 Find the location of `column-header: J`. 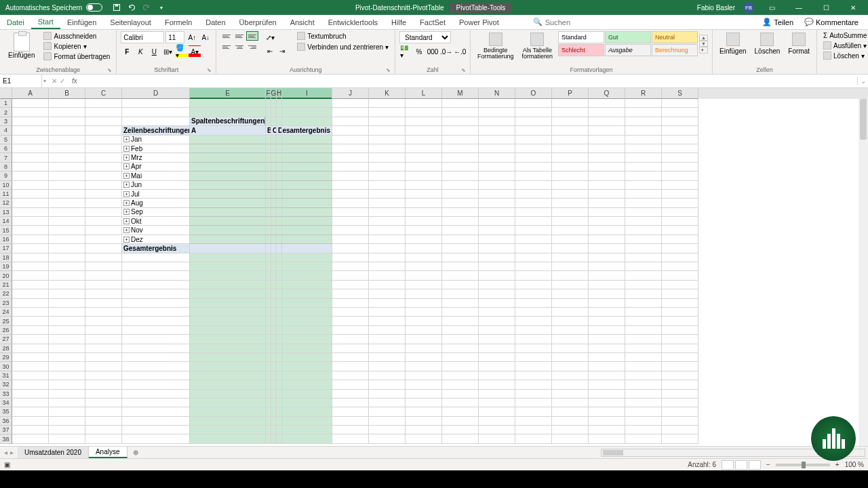

column-header: J is located at coordinates (351, 94).